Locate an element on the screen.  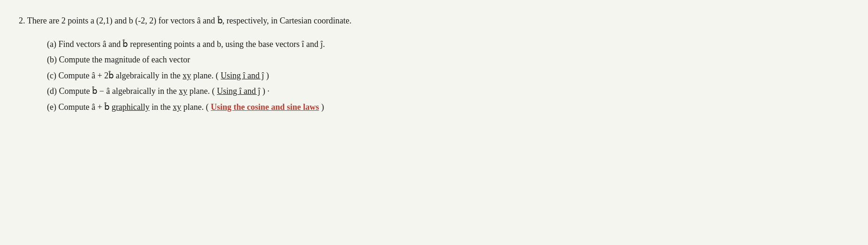
sub-part-e-using-cosine: Using the cosine and sine laws is located at coordinates (265, 107).